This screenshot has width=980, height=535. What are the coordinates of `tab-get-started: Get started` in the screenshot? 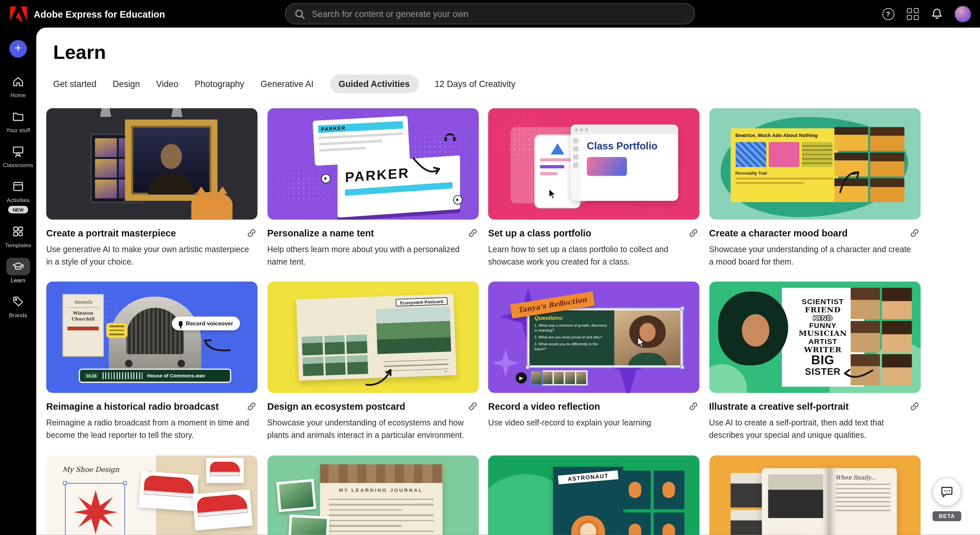 It's located at (75, 84).